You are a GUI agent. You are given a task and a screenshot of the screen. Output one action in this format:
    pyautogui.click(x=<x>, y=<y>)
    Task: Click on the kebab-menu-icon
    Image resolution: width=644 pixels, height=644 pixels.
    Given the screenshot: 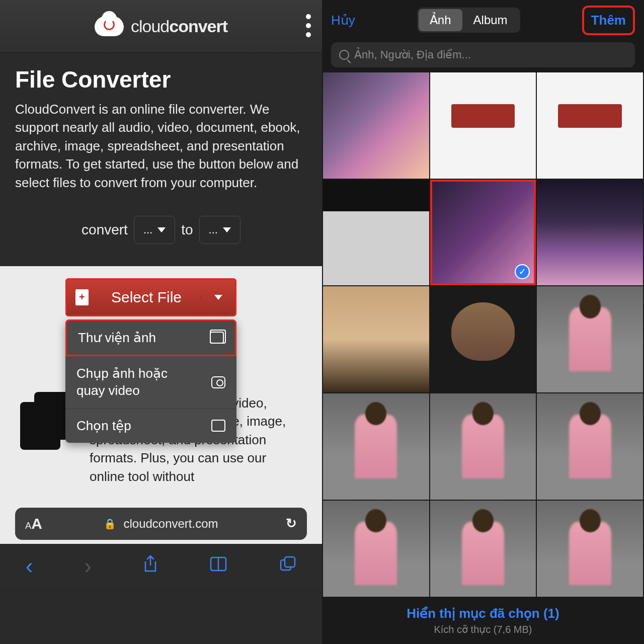 What is the action you would take?
    pyautogui.click(x=308, y=26)
    